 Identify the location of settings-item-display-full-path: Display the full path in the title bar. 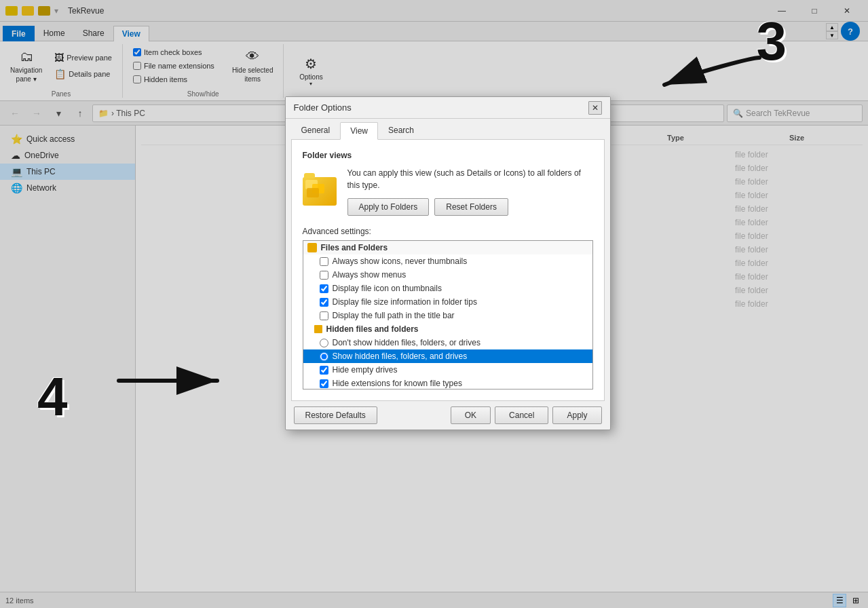
(448, 316).